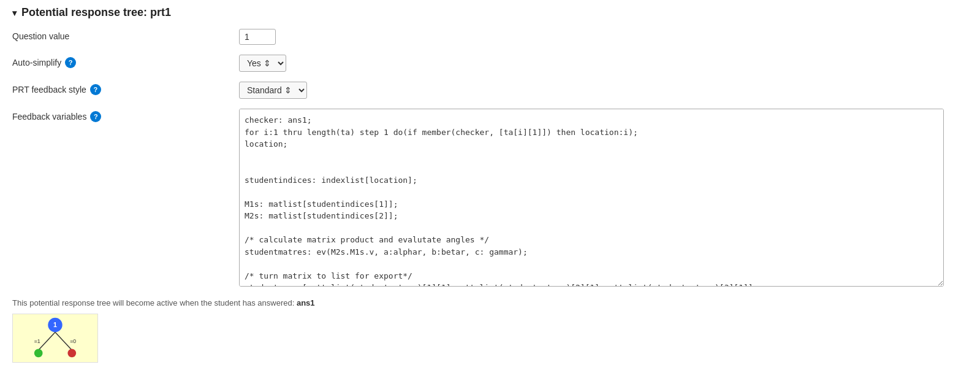  What do you see at coordinates (96, 12) in the screenshot?
I see `section-title: Potential response tree: prt1` at bounding box center [96, 12].